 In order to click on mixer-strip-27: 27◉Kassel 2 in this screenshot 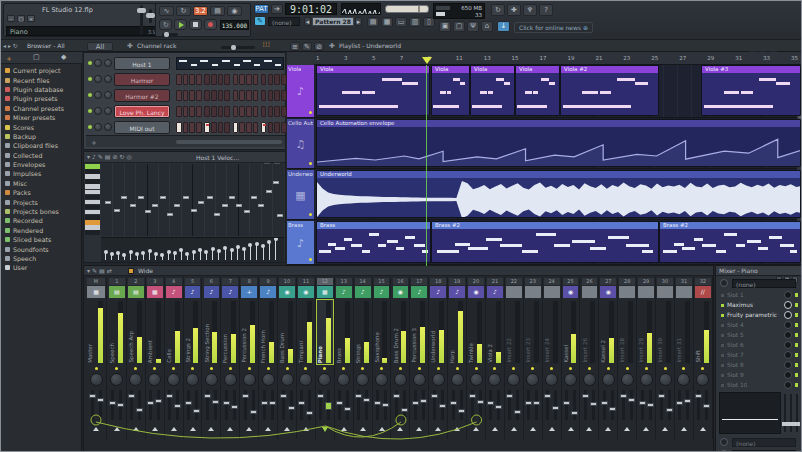, I will do `click(608, 358)`.